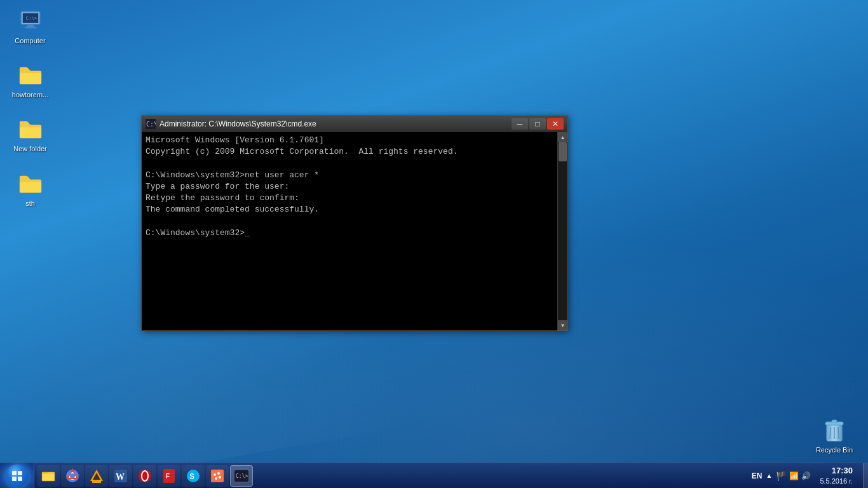  What do you see at coordinates (836, 475) in the screenshot?
I see `taskbar-clock: 17:30 5.5.2016 г.` at bounding box center [836, 475].